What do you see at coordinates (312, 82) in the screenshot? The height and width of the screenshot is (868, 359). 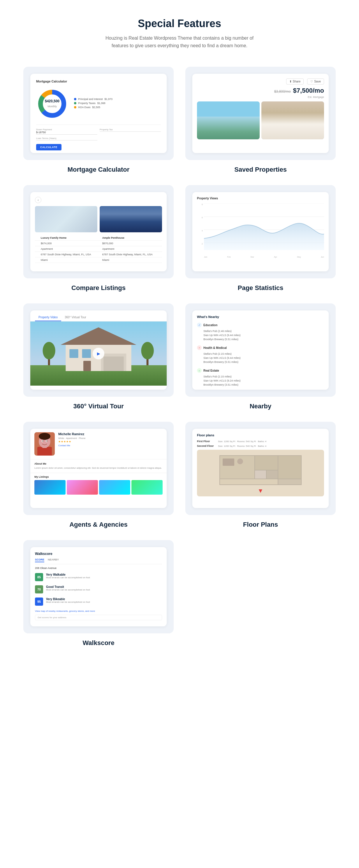 I see `heart-icon: ♡` at bounding box center [312, 82].